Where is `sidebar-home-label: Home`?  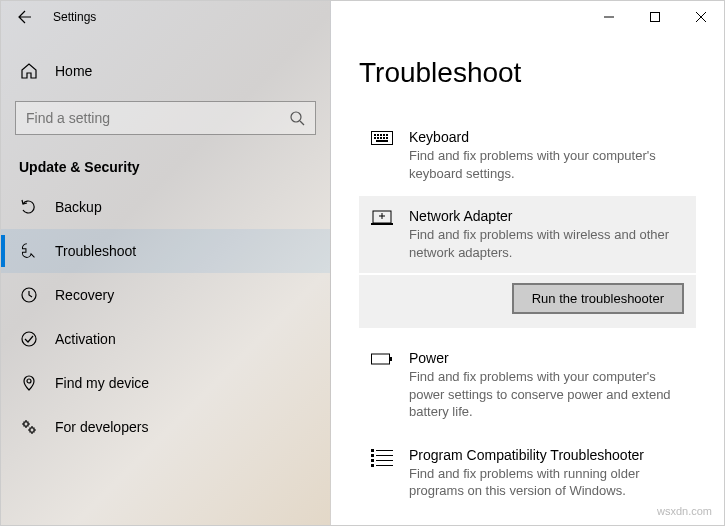
sidebar-home-label: Home is located at coordinates (74, 71).